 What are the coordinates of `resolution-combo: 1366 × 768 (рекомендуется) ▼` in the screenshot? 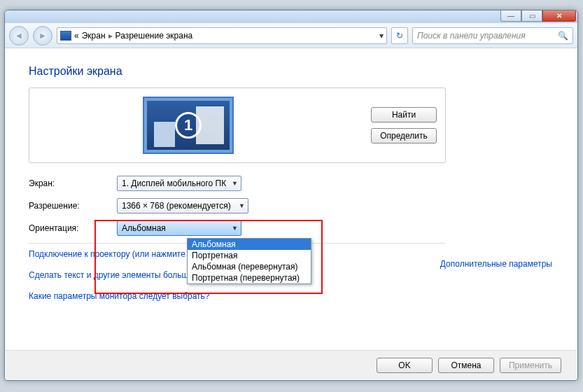 It's located at (183, 206).